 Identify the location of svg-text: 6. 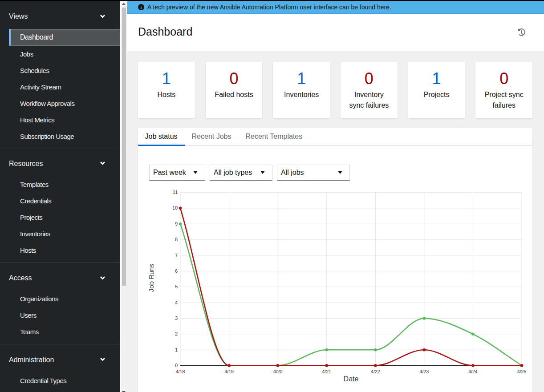
(176, 271).